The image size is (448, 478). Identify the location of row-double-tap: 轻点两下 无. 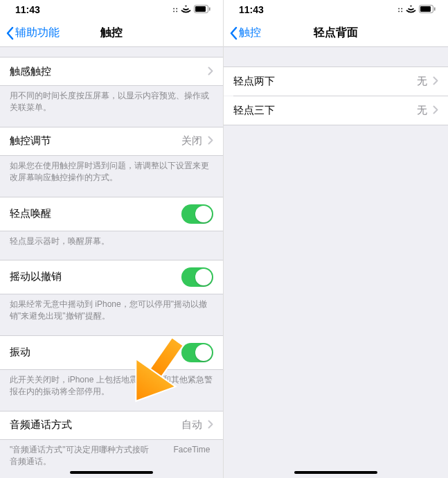
(336, 81).